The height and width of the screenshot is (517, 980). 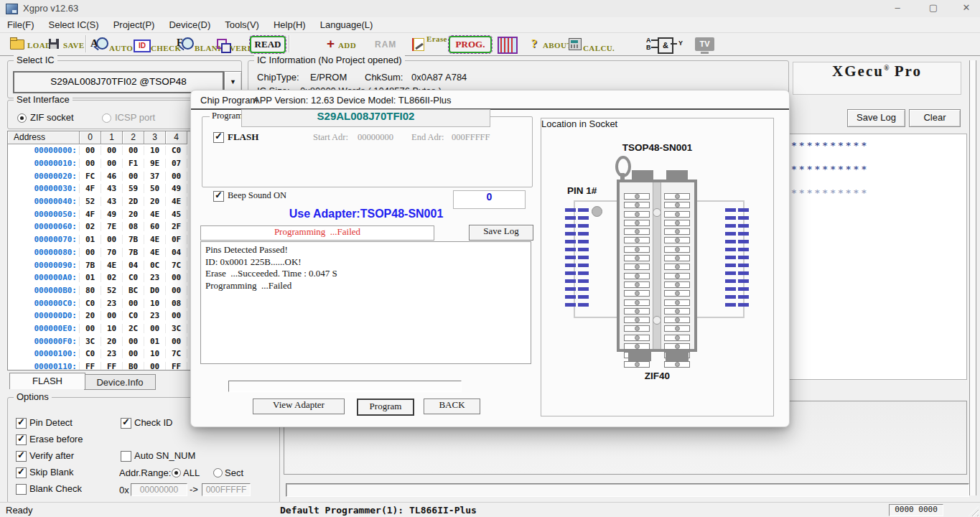 I want to click on hex-byte: 2D, so click(x=134, y=201).